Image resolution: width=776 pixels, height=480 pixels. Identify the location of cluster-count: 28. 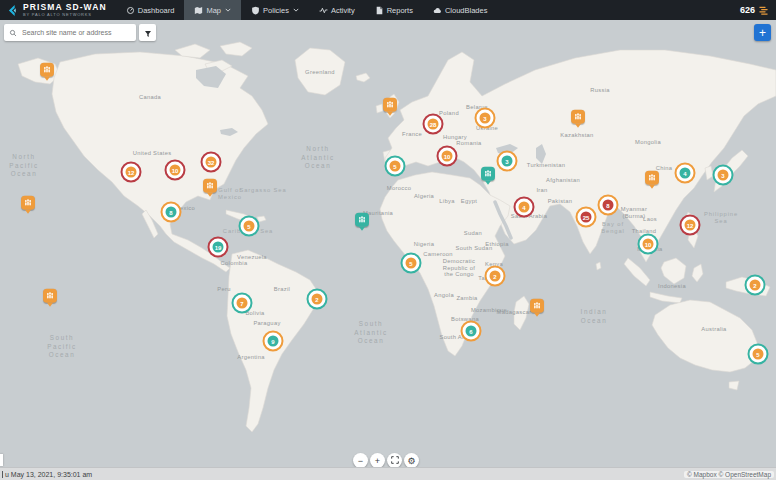
(433, 124).